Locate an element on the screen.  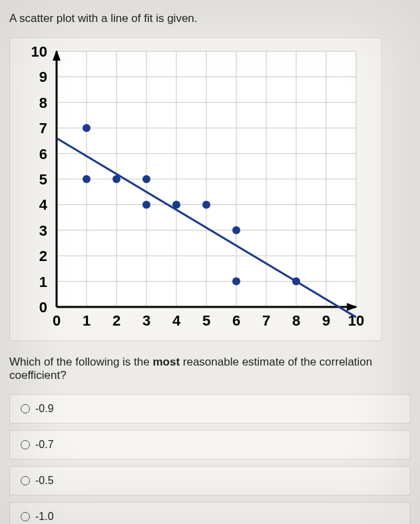
option-label: -1.0 is located at coordinates (45, 517).